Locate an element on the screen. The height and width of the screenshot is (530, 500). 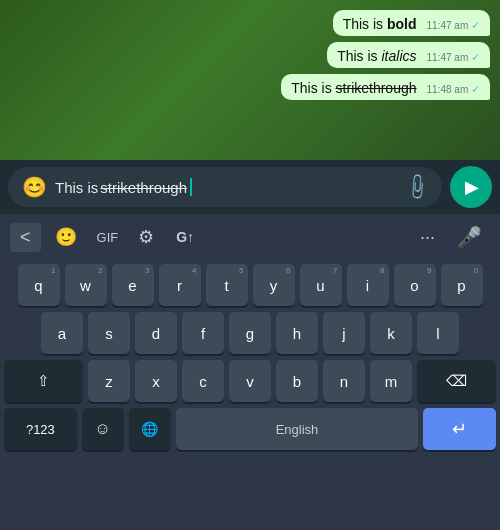
enter-key: ↵ is located at coordinates (460, 429).